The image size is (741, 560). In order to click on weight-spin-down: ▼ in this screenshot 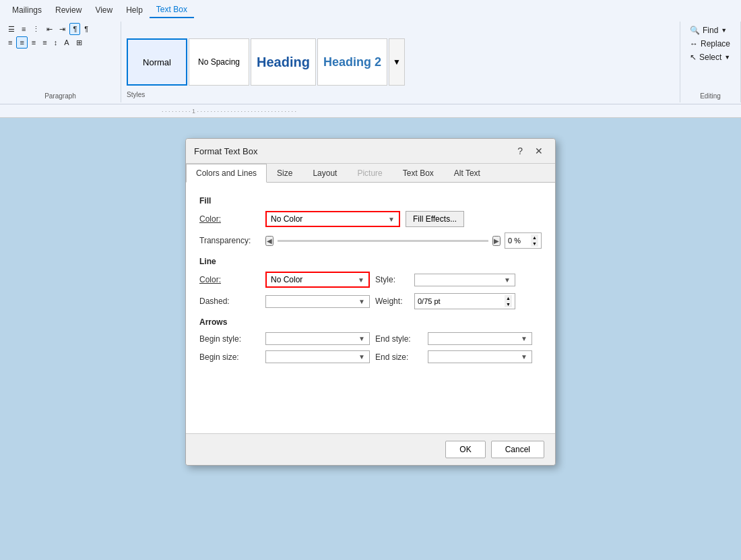, I will do `click(508, 305)`.